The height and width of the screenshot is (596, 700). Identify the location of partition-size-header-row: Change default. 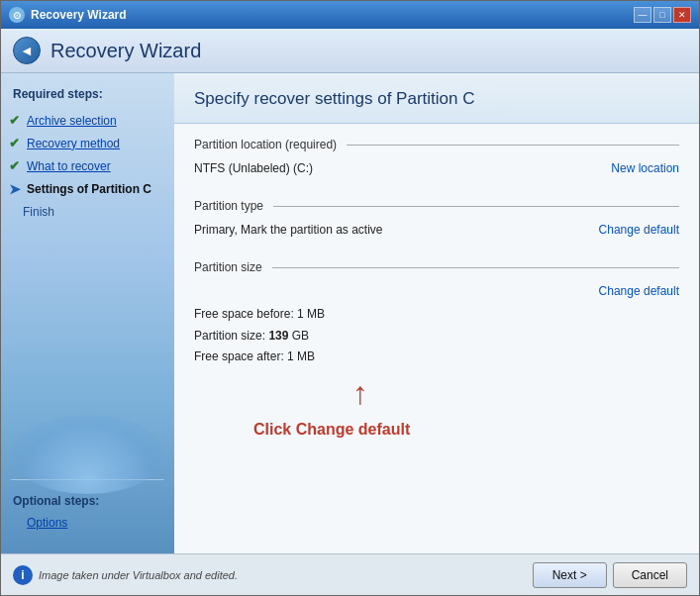
(437, 291).